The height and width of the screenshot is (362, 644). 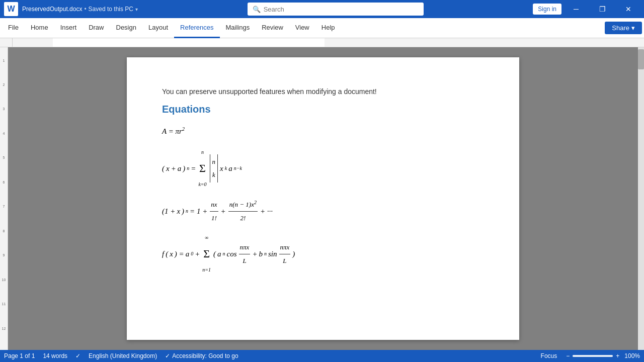 What do you see at coordinates (576, 9) in the screenshot?
I see `minimize-button: ─` at bounding box center [576, 9].